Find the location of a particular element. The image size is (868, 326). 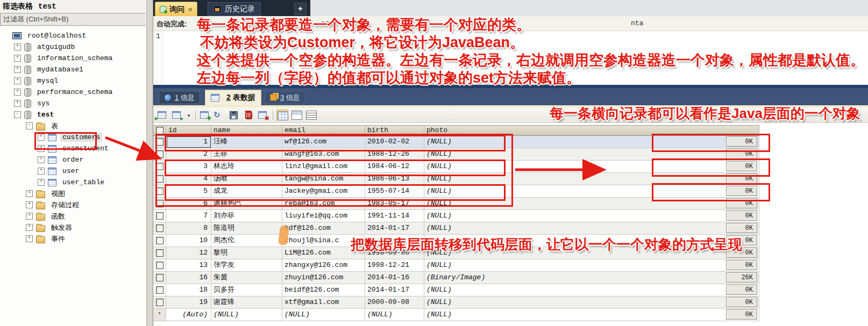

cell-birth: 1991-11-14 is located at coordinates (395, 216).